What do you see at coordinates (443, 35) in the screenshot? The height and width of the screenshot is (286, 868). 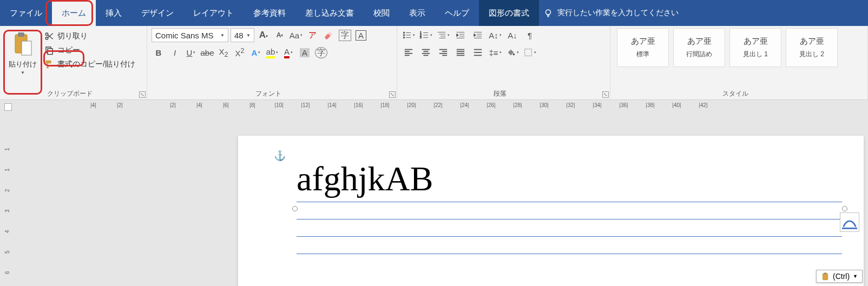 I see `multilevel-list-button: ▾` at bounding box center [443, 35].